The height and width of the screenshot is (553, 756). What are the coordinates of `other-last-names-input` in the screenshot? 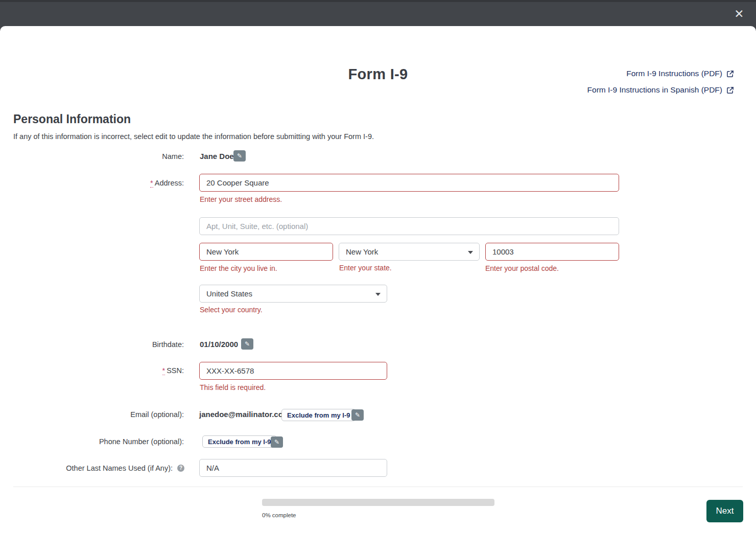 It's located at (293, 468).